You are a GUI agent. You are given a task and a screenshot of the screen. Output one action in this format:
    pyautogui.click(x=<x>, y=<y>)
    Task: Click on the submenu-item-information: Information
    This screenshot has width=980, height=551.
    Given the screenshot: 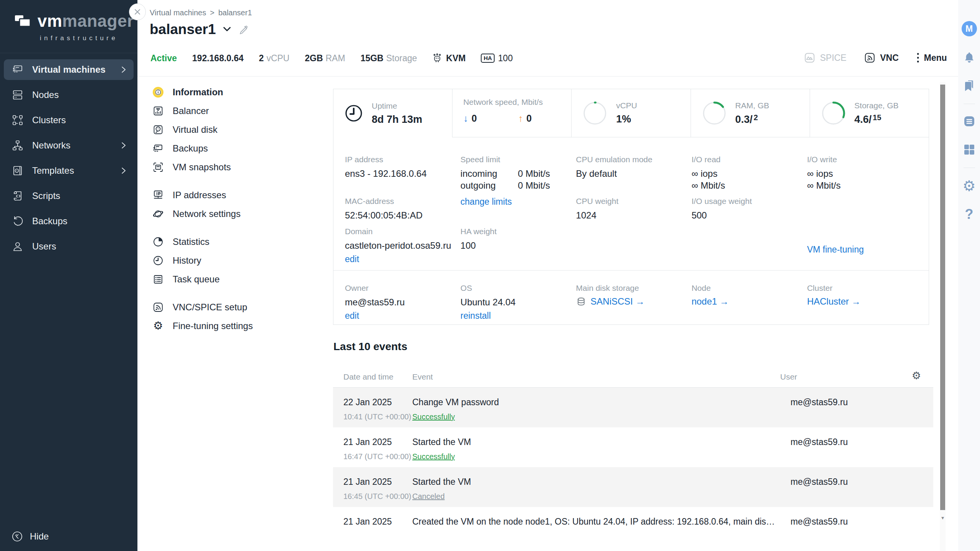 What is the action you would take?
    pyautogui.click(x=201, y=92)
    